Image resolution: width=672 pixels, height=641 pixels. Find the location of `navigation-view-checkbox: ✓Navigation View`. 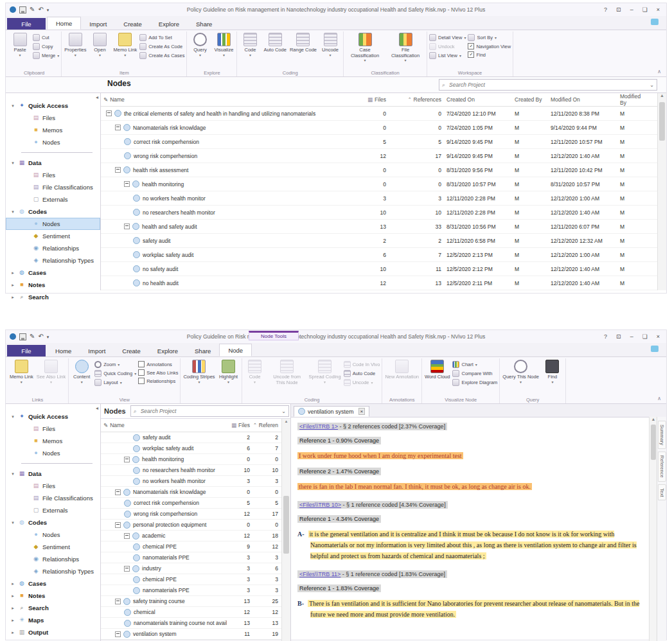

navigation-view-checkbox: ✓Navigation View is located at coordinates (490, 46).